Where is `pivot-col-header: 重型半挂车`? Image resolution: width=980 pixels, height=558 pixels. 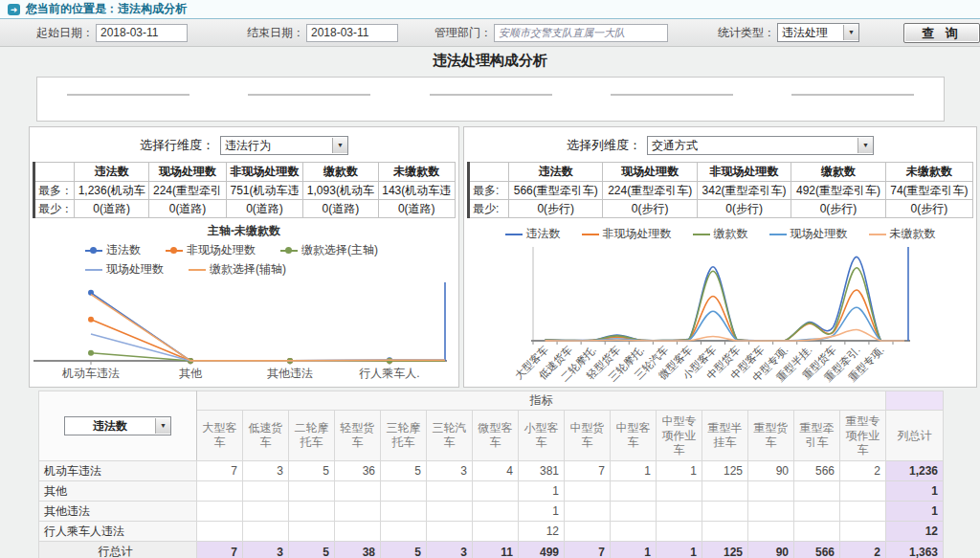
pivot-col-header: 重型半挂车 is located at coordinates (725, 436).